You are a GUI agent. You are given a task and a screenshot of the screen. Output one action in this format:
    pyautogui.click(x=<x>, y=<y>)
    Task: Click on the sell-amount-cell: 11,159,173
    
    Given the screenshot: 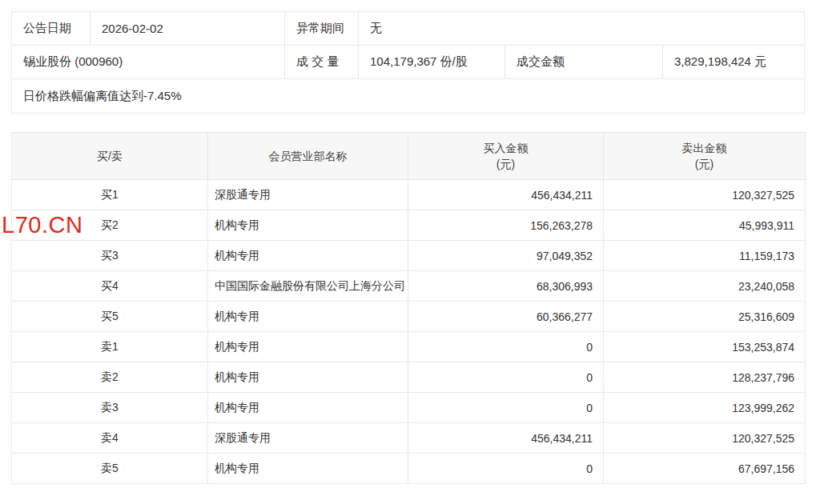 What is the action you would take?
    pyautogui.click(x=705, y=256)
    